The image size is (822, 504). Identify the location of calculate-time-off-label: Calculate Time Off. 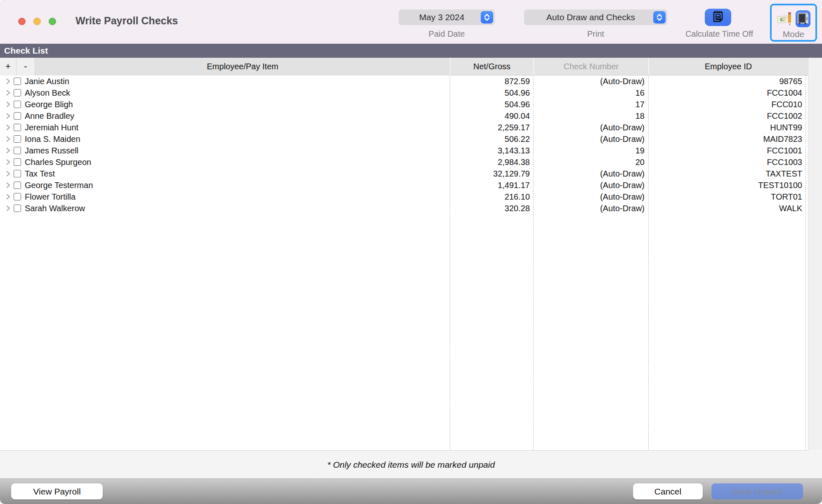
(719, 34).